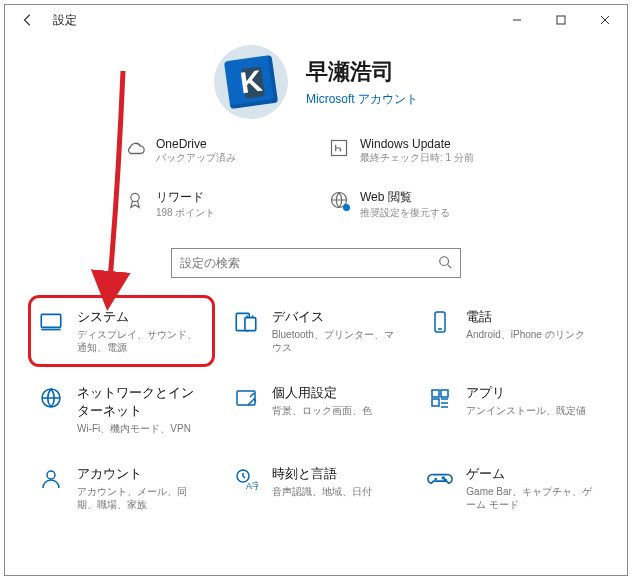 This screenshot has height=580, width=632. What do you see at coordinates (246, 322) in the screenshot?
I see `devices-icon` at bounding box center [246, 322].